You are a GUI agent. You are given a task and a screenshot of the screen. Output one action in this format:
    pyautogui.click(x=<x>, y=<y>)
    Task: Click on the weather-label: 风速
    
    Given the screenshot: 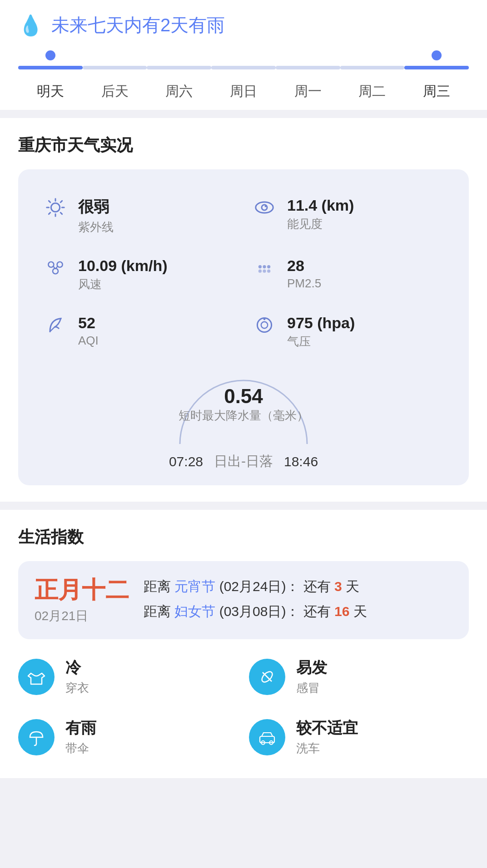 What is the action you would take?
    pyautogui.click(x=123, y=284)
    